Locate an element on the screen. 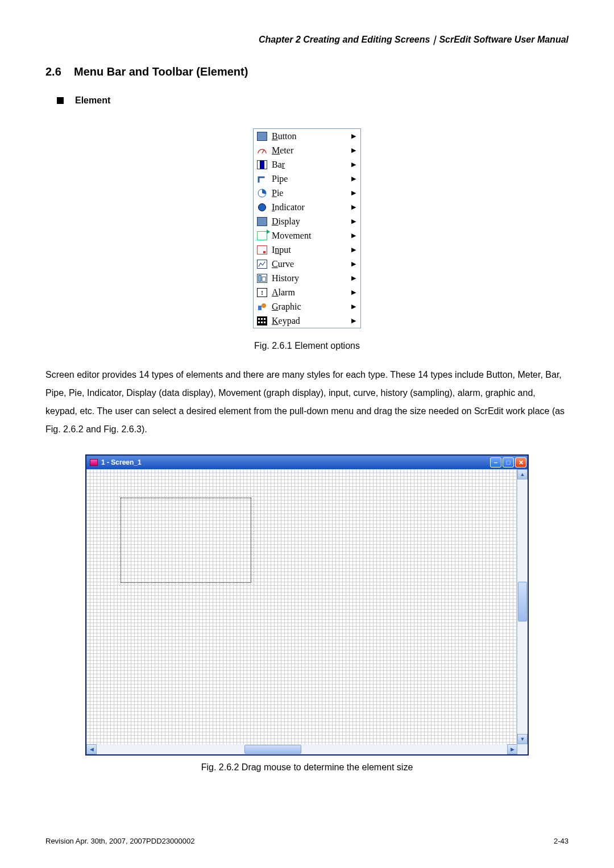 The image size is (614, 868). indicator-icon is located at coordinates (262, 207).